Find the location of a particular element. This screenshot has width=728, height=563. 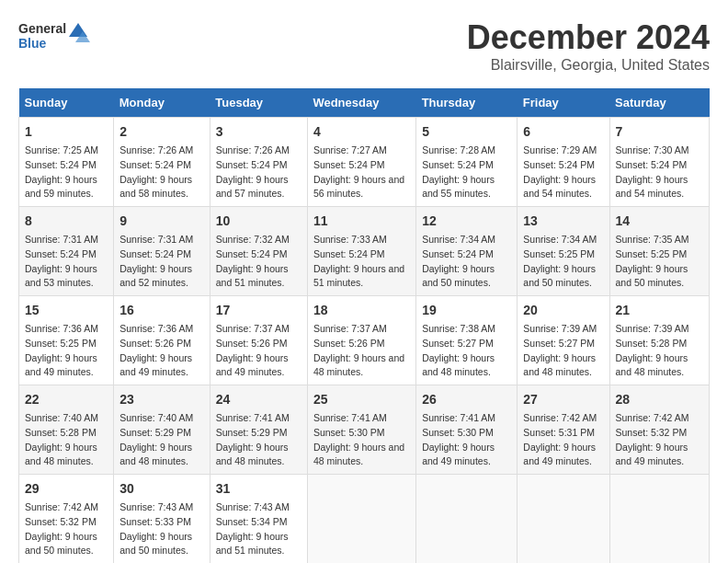

day-cell-30: 30Sunrise: 7:43 AMSunset: 5:33 PMDayligh… is located at coordinates (162, 519).